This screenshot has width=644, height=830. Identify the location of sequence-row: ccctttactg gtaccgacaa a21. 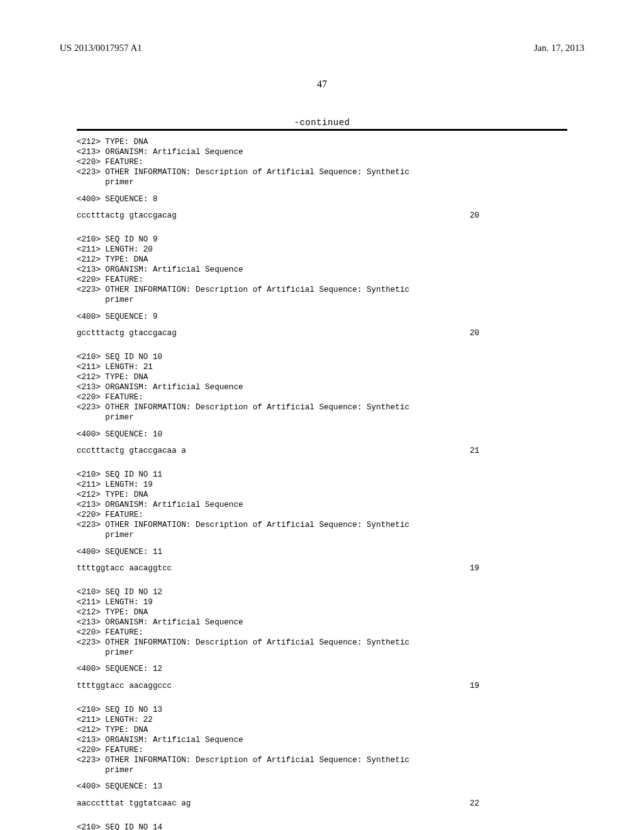
(322, 451).